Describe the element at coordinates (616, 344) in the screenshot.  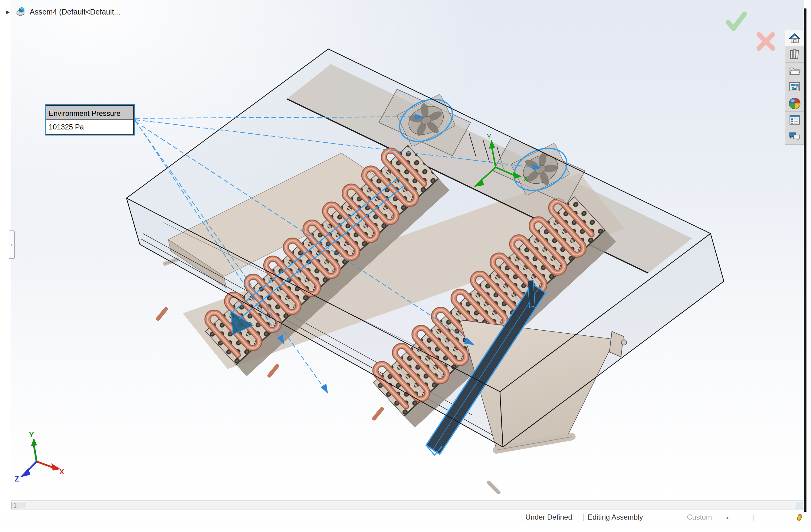
I see `roller-bracket` at that location.